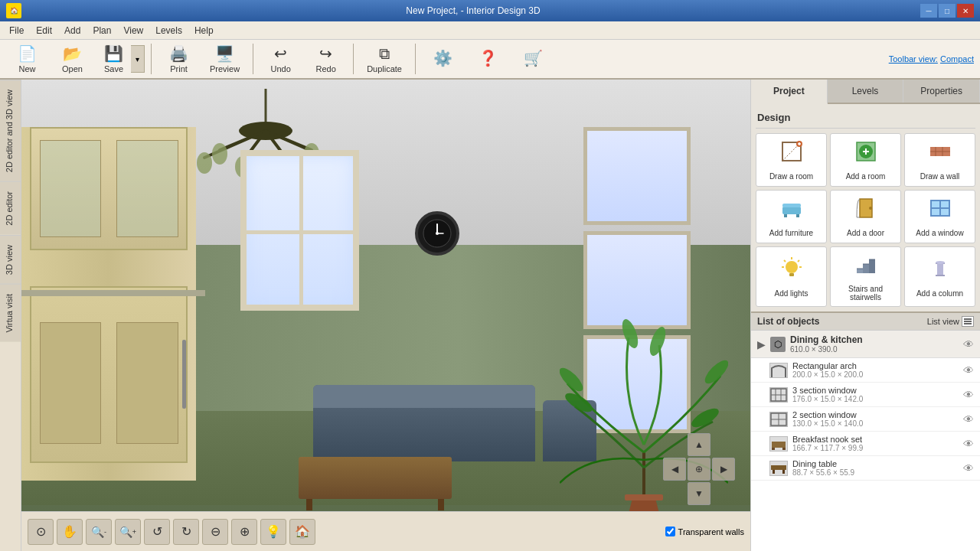  What do you see at coordinates (947, 11) in the screenshot?
I see `window-controls: ─ □ ✕` at bounding box center [947, 11].